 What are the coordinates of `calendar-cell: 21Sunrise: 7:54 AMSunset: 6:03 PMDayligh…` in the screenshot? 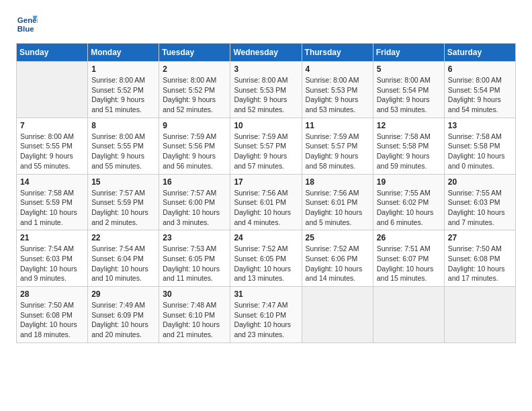 It's located at (52, 259).